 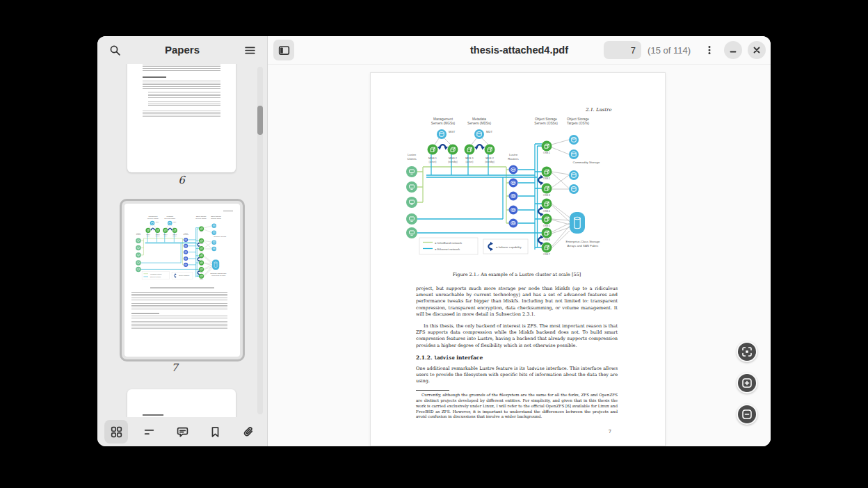 What do you see at coordinates (248, 432) in the screenshot?
I see `tab-attachments` at bounding box center [248, 432].